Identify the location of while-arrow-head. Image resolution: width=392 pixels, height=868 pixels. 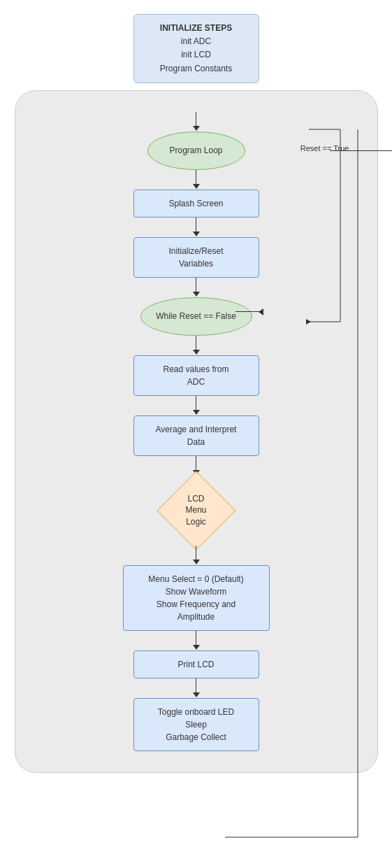
(261, 312).